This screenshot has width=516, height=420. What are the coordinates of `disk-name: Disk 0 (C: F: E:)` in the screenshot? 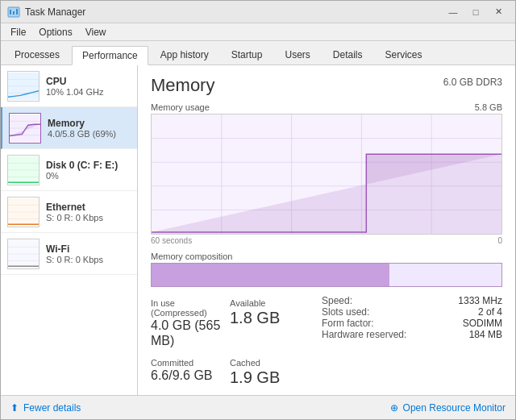 It's located at (89, 165).